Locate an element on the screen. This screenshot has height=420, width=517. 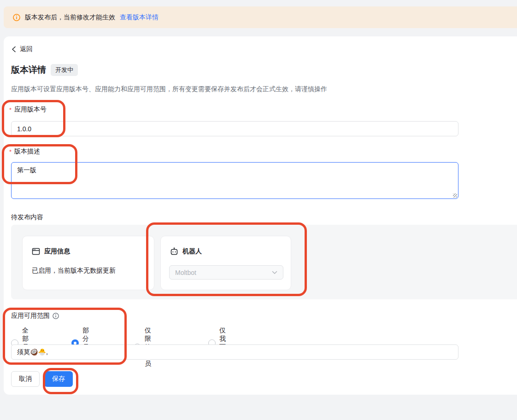
app-info-card: 应用信息 已启用，当前版本无数据更新 is located at coordinates (88, 263).